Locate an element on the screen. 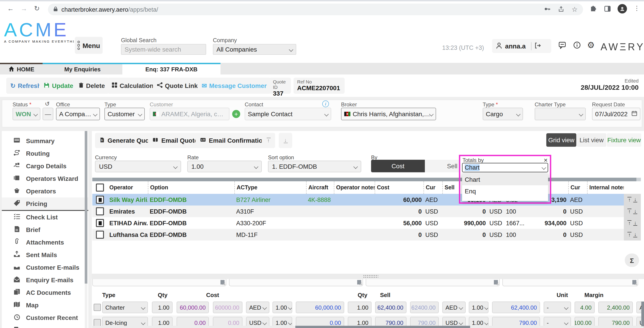 This screenshot has width=644, height=328. global-search-input: System-wide search is located at coordinates (164, 50).